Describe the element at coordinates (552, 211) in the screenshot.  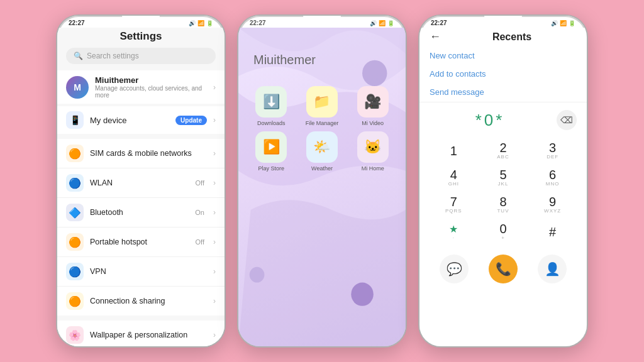
I see `key-9-letters: WXYZ` at that location.